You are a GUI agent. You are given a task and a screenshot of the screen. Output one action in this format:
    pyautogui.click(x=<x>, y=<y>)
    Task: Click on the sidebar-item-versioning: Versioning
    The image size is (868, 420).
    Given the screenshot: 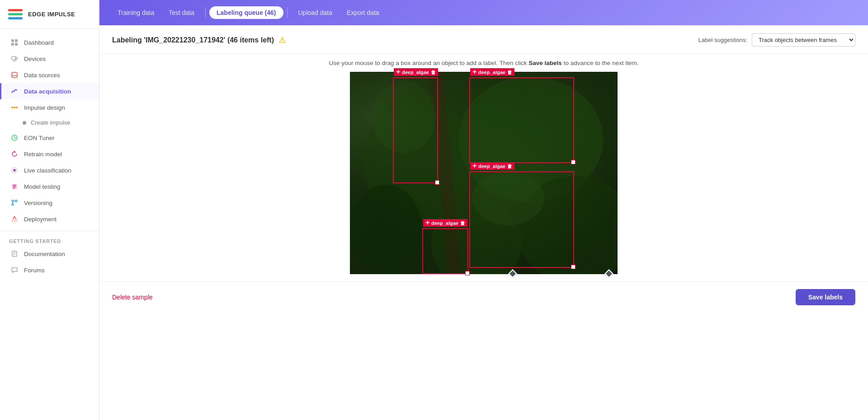 What is the action you would take?
    pyautogui.click(x=50, y=203)
    